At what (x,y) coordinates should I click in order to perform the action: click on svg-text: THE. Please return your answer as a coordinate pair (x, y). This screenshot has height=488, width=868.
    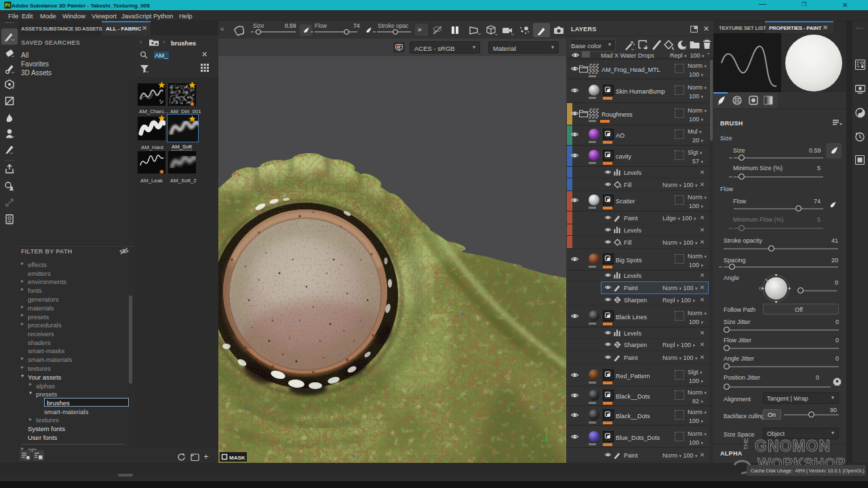
    Looking at the image, I should click on (746, 444).